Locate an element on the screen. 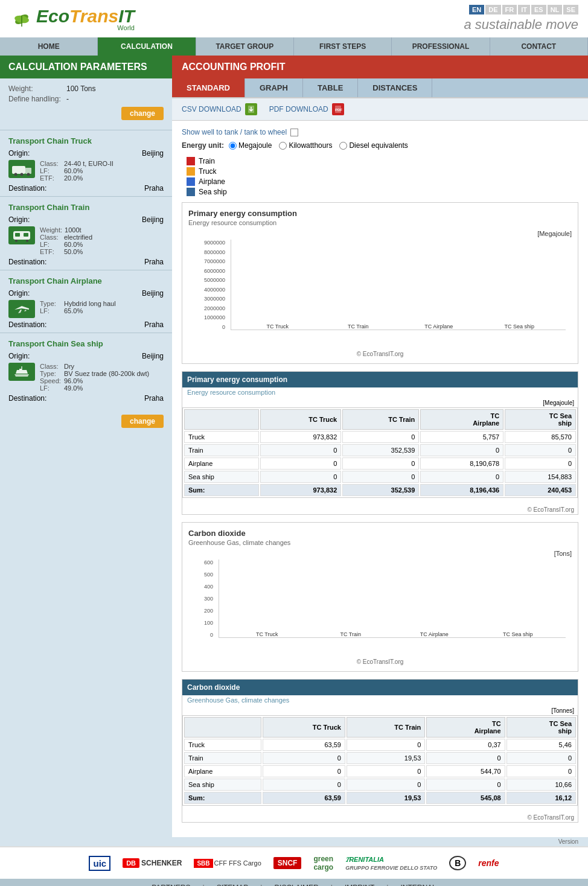 Image resolution: width=588 pixels, height=886 pixels. table-row: Airplane00544,700 is located at coordinates (380, 771).